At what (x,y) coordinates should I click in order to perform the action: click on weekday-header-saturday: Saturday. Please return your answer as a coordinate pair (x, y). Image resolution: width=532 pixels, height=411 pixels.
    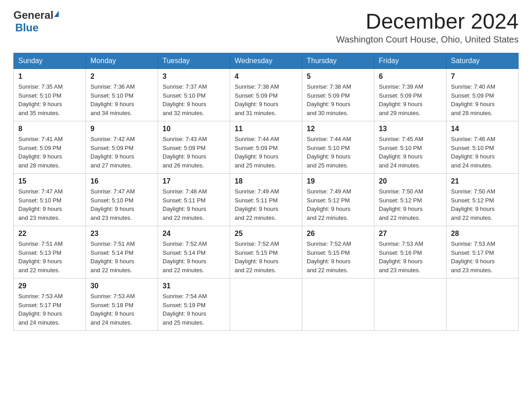
    Looking at the image, I should click on (483, 61).